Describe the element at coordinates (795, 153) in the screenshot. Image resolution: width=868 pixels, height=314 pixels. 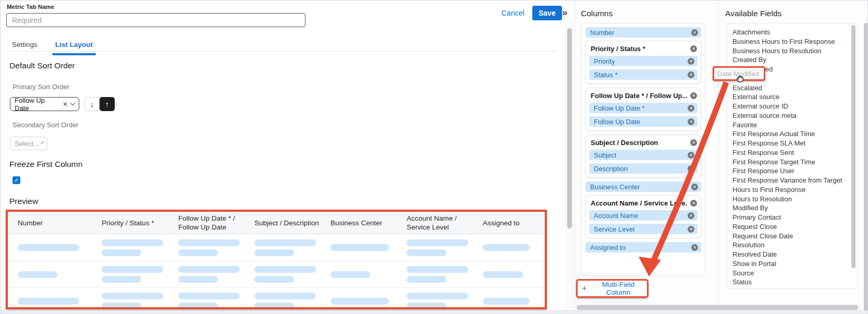
I see `available-field-item: First Response Sent` at that location.